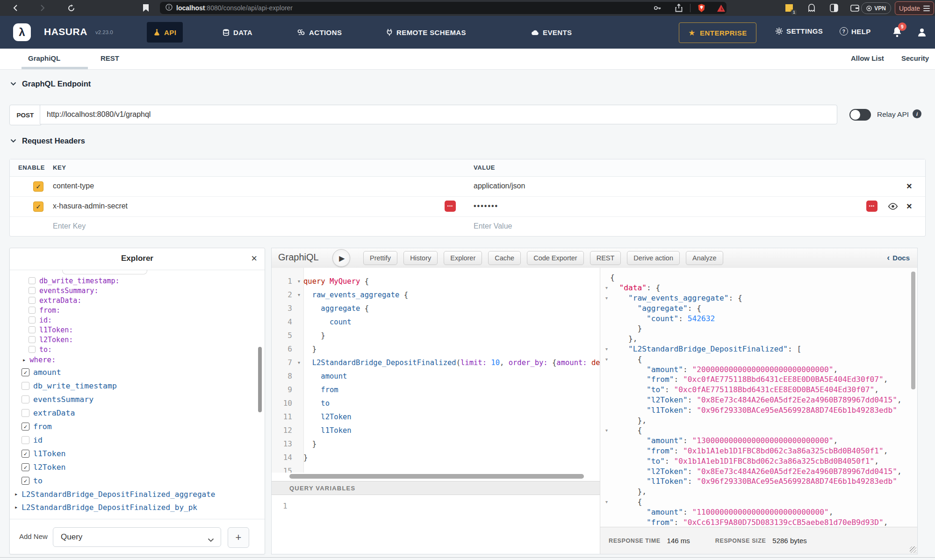  Describe the element at coordinates (555, 258) in the screenshot. I see `code-exporter-button: Code Exporter` at that location.